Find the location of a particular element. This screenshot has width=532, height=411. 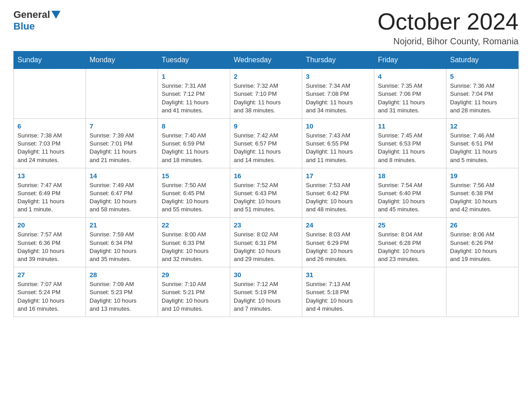

day-number: 26 is located at coordinates (482, 225).